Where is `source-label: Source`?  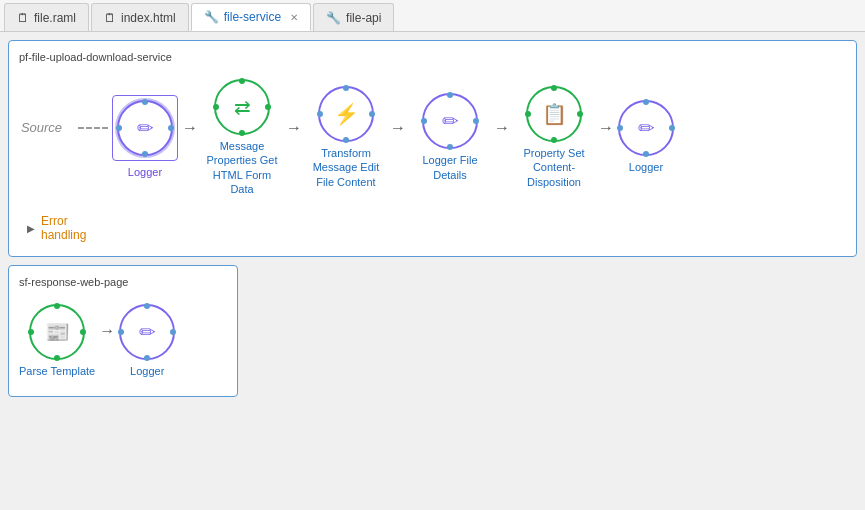
source-label: Source is located at coordinates (42, 128).